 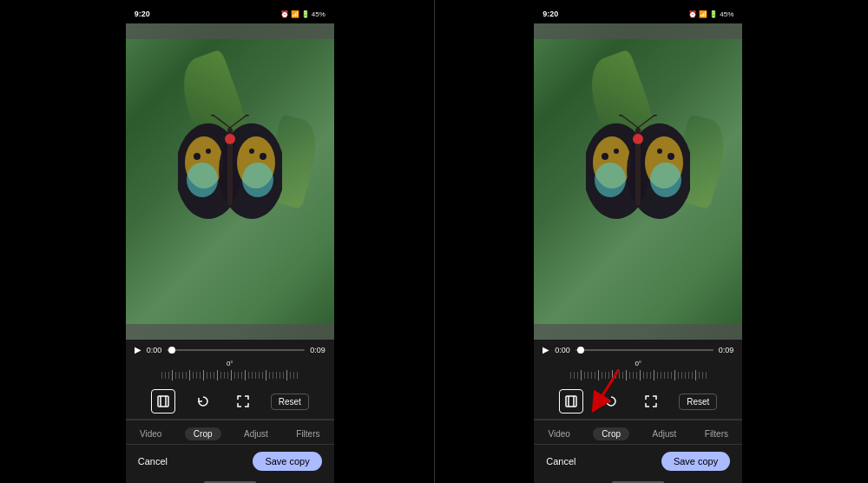 What do you see at coordinates (243, 401) in the screenshot?
I see `left-expand-tool-button` at bounding box center [243, 401].